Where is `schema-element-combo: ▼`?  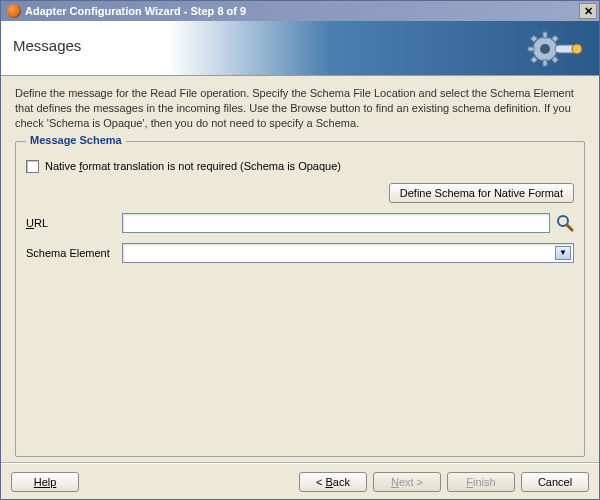 schema-element-combo: ▼ is located at coordinates (348, 253).